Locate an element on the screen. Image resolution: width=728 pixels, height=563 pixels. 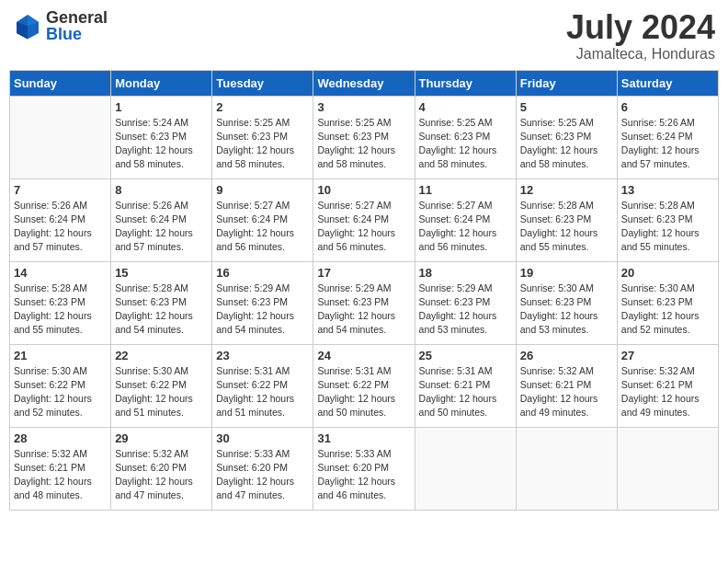
month-title: July 2024 is located at coordinates (641, 28).